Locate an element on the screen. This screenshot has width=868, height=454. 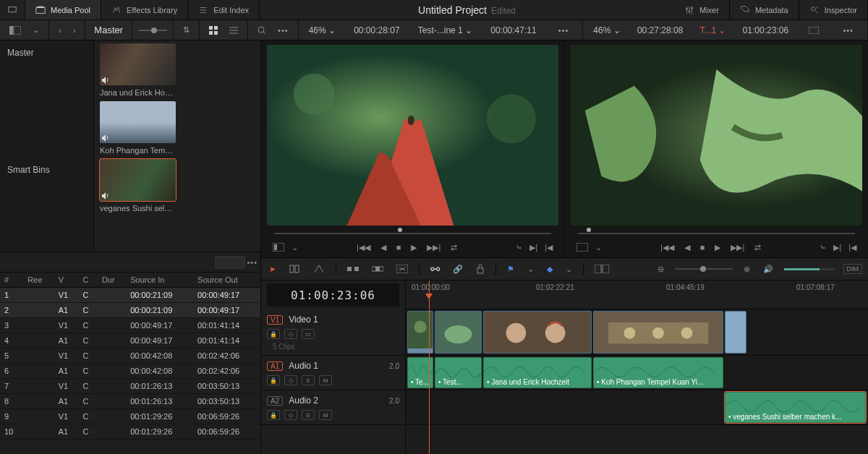
options-icon: ••• is located at coordinates (284, 30).